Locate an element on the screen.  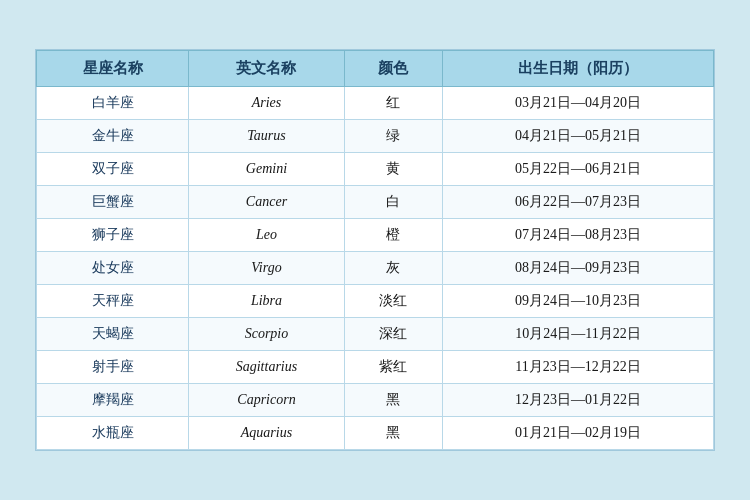
table-row: 白羊座Aries红03月21日—04月20日 is located at coordinates (376, 104).